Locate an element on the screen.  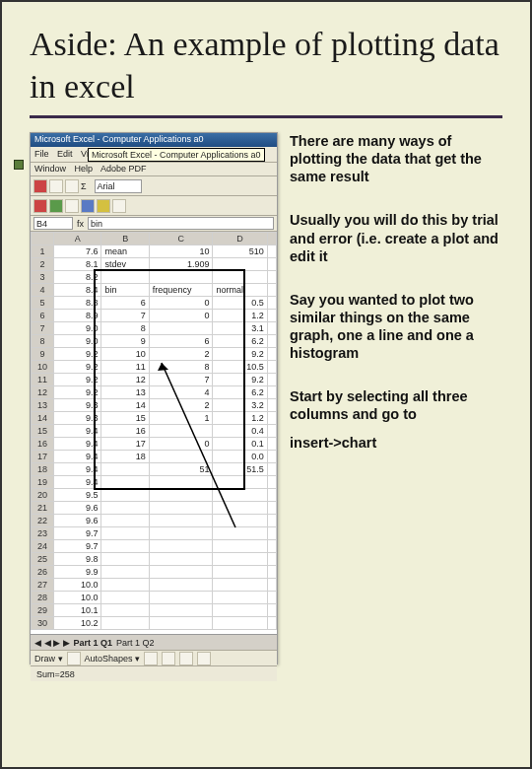
cell: 1.909 is located at coordinates (181, 264).